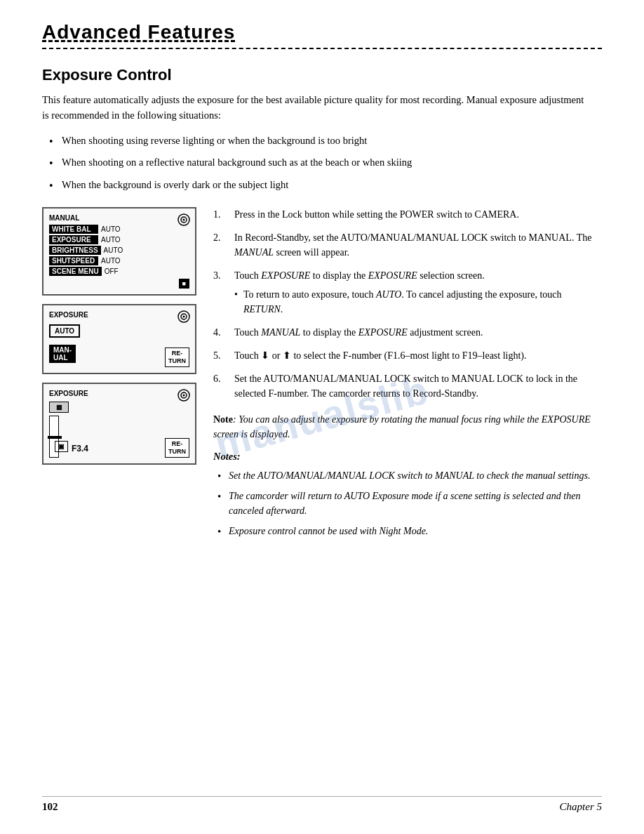 Image resolution: width=644 pixels, height=834 pixels. What do you see at coordinates (119, 250) in the screenshot?
I see `lcd-row-brightness: BRIGHTNESS AUTO` at bounding box center [119, 250].